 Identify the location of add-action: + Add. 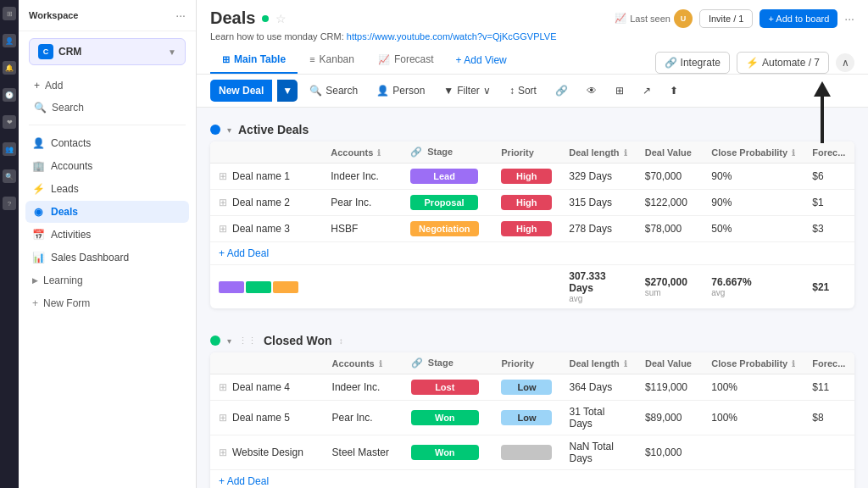
(107, 86).